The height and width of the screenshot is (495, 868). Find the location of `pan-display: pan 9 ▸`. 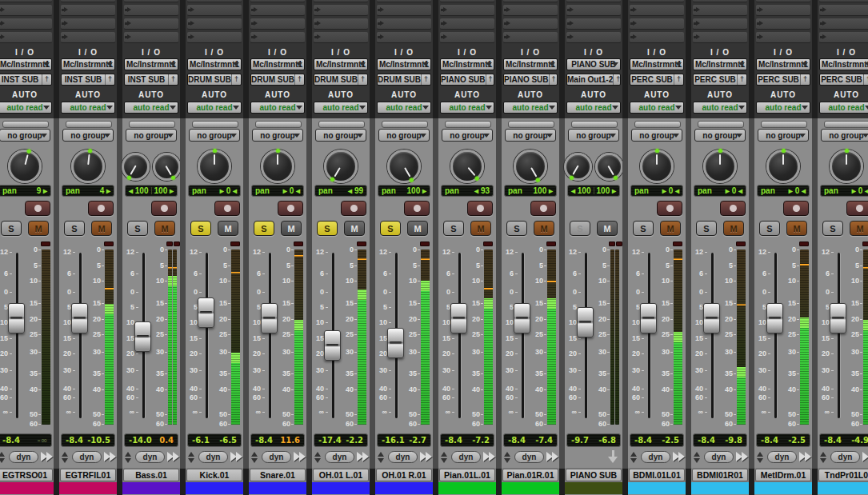

pan-display: pan 9 ▸ is located at coordinates (26, 190).